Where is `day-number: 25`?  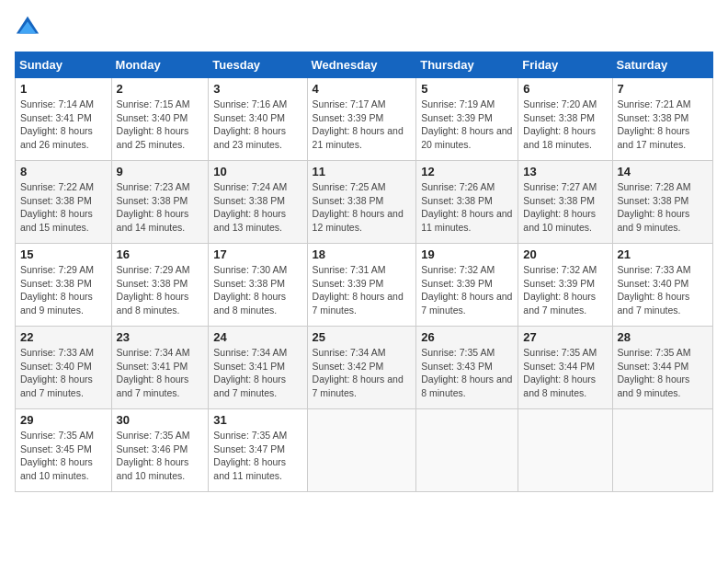 day-number: 25 is located at coordinates (362, 337).